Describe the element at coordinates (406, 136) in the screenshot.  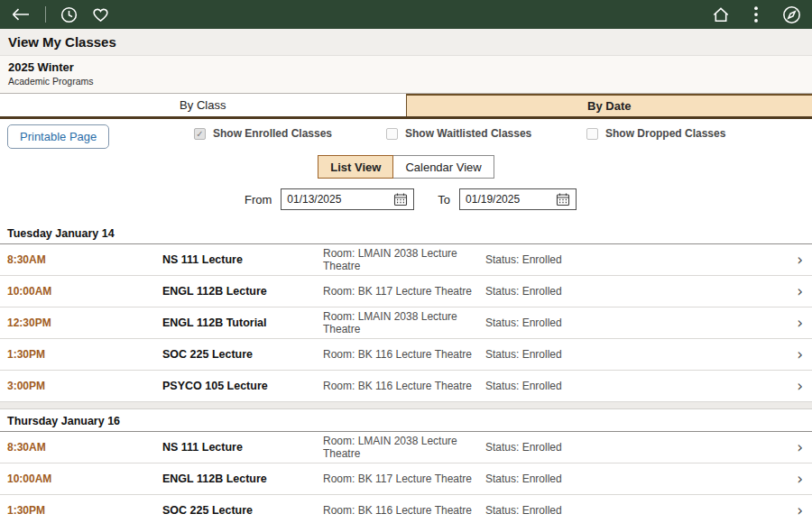
I see `filter-controls: Printable Page ✓ Show Enrolled Classes S…` at that location.